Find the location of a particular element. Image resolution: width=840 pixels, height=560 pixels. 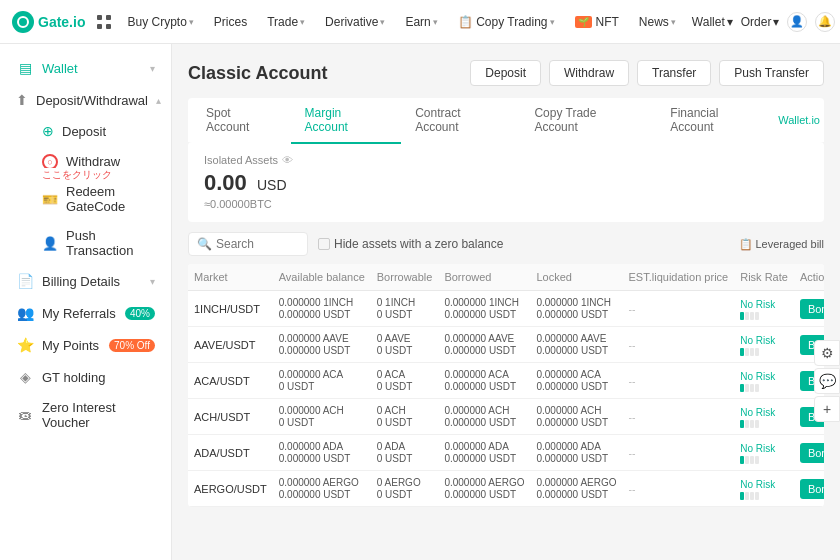

borrow-btn-4: Borrow is located at coordinates (812, 453).